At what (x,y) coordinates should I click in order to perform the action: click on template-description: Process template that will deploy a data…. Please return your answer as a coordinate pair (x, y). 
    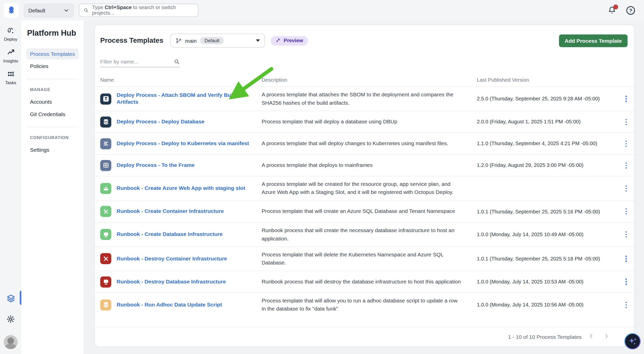
    Looking at the image, I should click on (369, 122).